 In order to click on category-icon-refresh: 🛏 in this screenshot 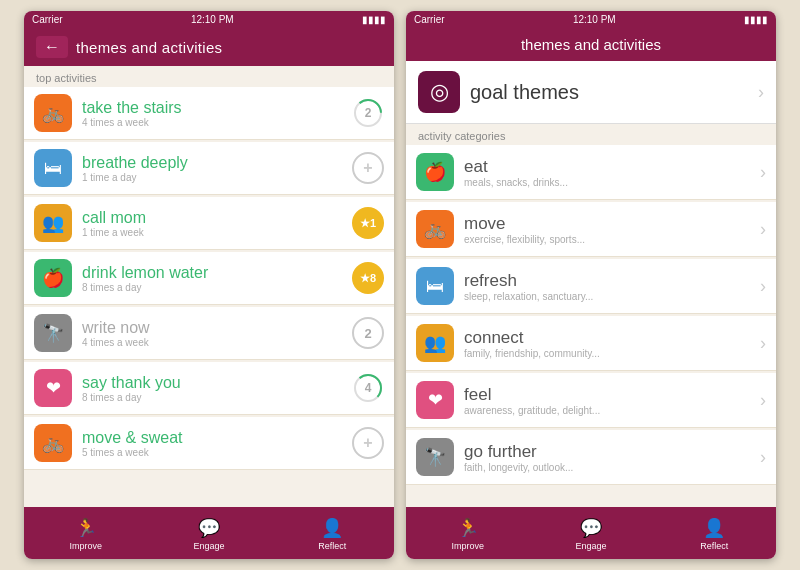, I will do `click(435, 286)`.